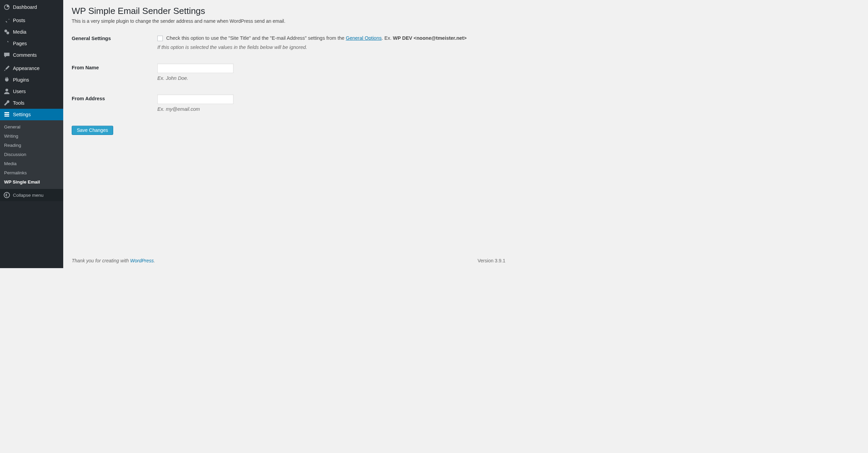 This screenshot has width=868, height=453. Describe the element at coordinates (36, 55) in the screenshot. I see `sidebar-label: Comments` at that location.